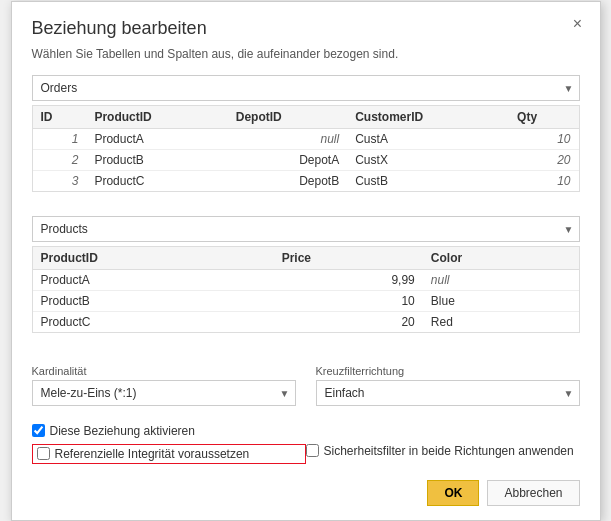 This screenshot has width=611, height=521. Describe the element at coordinates (501, 300) in the screenshot. I see `cell: Blue` at that location.